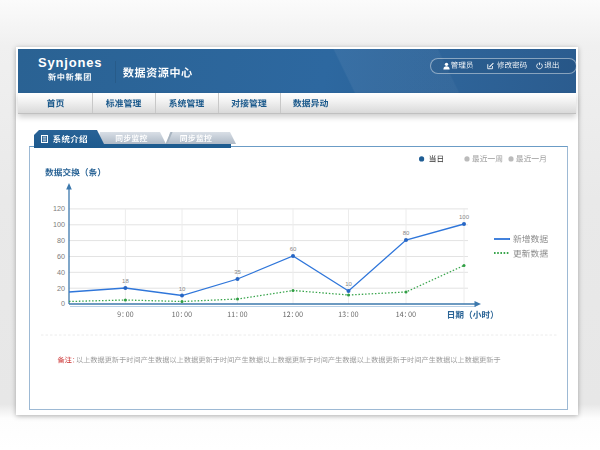  Describe the element at coordinates (61, 288) in the screenshot. I see `svg-text: 20` at that location.